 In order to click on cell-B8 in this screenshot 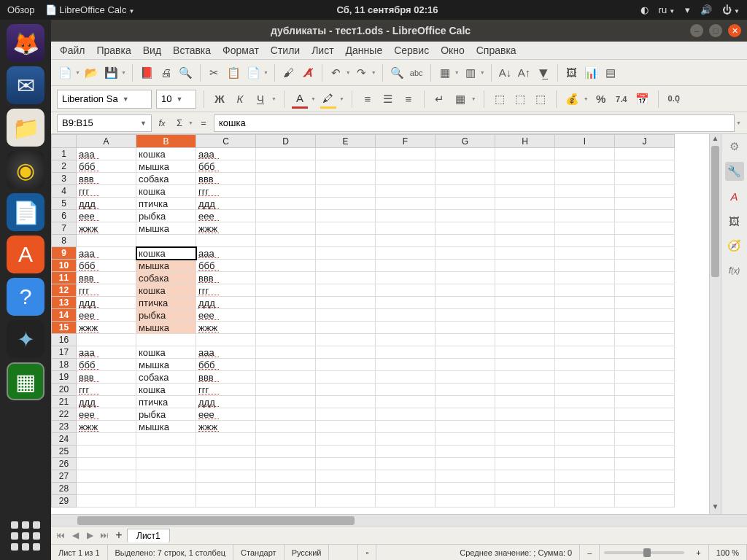, I will do `click(166, 241)`.